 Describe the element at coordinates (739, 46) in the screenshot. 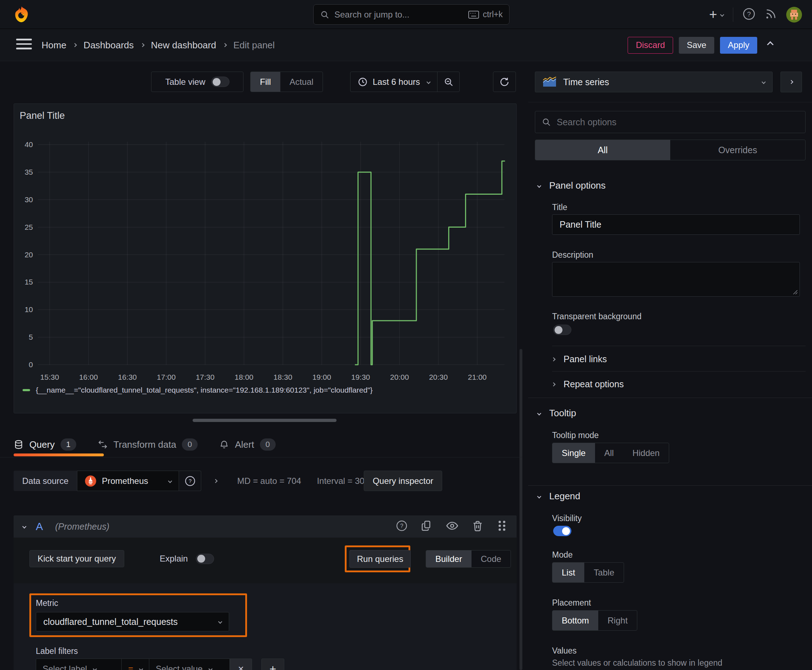

I see `apply-button: Apply` at that location.